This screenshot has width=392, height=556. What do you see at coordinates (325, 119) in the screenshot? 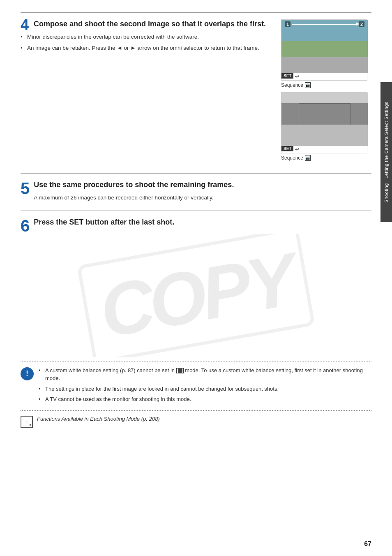
I see `scene2-box` at bounding box center [325, 119].